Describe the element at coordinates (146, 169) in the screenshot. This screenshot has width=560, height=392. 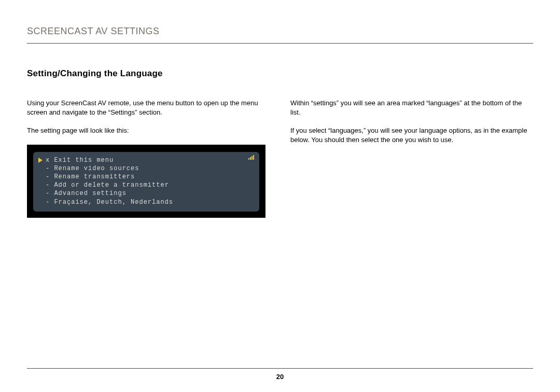
I see `osd-menu-item: - Rename video sources` at that location.